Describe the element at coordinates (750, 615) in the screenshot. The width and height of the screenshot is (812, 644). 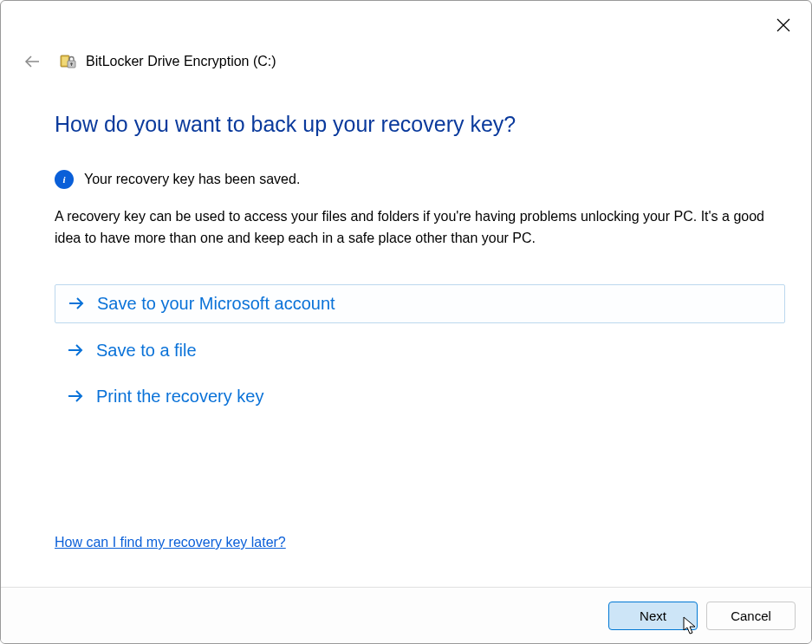
I see `cancel-button: Cancel` at that location.